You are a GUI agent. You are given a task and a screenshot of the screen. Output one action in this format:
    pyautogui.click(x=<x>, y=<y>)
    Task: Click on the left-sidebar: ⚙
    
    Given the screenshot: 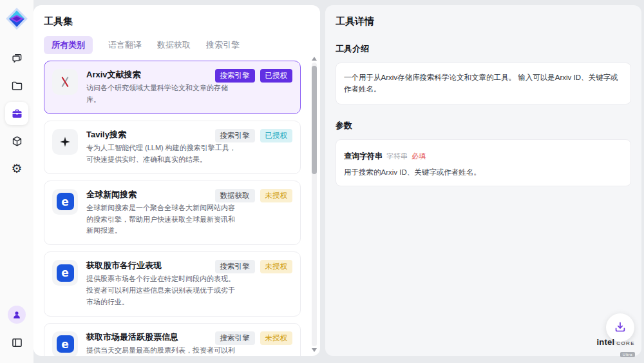 What is the action you would take?
    pyautogui.click(x=17, y=182)
    